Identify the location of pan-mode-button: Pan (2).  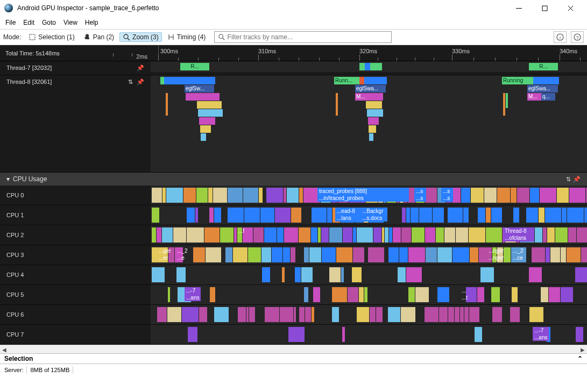
(99, 37).